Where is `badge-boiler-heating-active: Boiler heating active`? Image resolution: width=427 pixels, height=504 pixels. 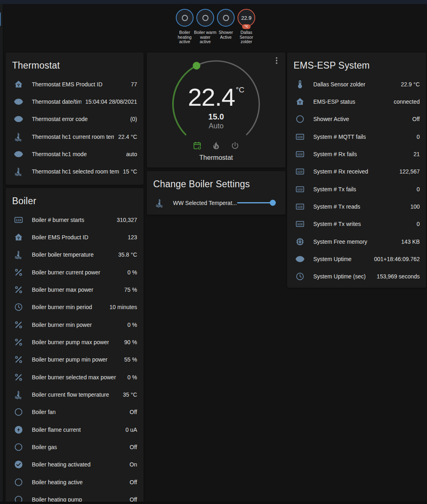 badge-boiler-heating-active: Boiler heating active is located at coordinates (185, 27).